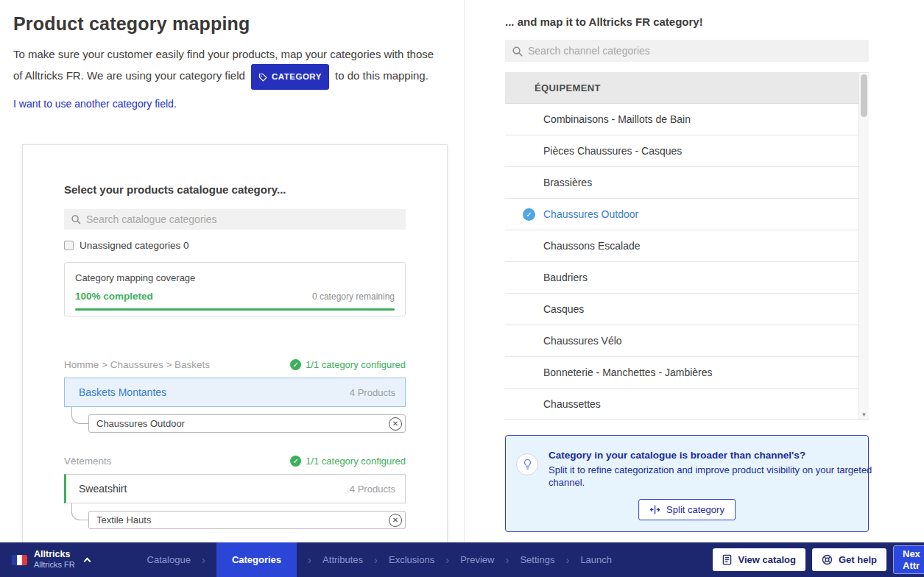 Image resolution: width=924 pixels, height=577 pixels. I want to click on category-field-badge-label: CATEGORY, so click(297, 77).